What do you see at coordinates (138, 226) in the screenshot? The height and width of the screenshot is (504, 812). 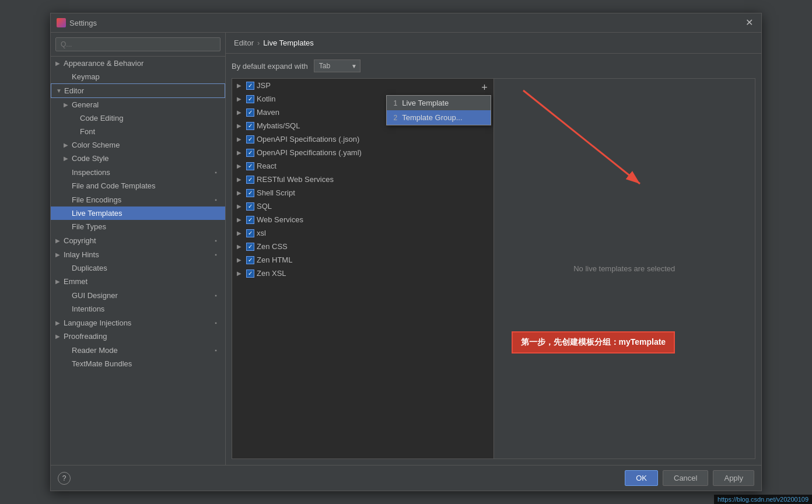 I see `sidebar-item-file-types: File Types` at bounding box center [138, 226].